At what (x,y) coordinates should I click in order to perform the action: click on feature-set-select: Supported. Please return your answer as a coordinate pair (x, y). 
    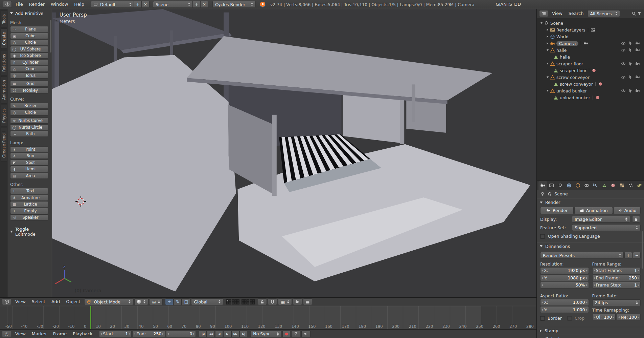
    Looking at the image, I should click on (606, 228).